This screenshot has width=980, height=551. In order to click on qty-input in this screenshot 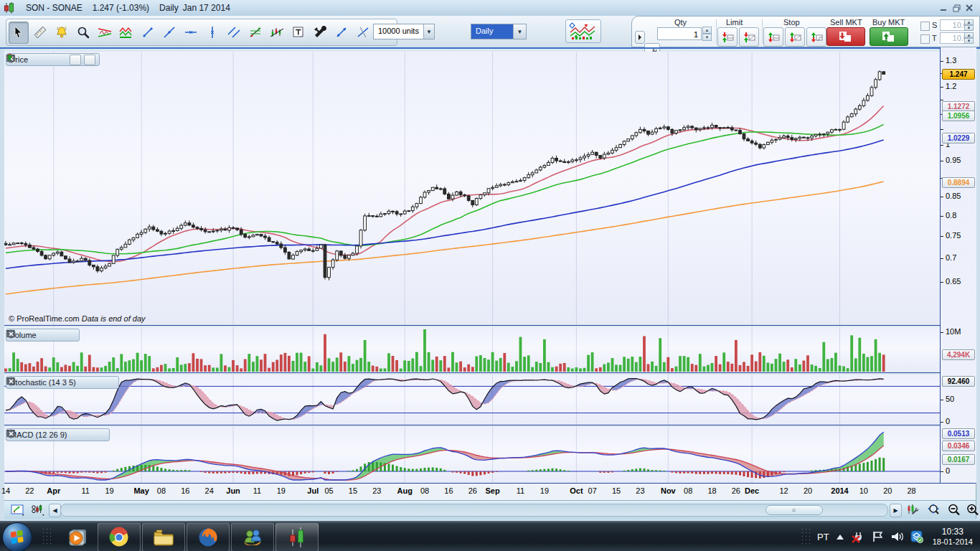, I will do `click(679, 34)`.